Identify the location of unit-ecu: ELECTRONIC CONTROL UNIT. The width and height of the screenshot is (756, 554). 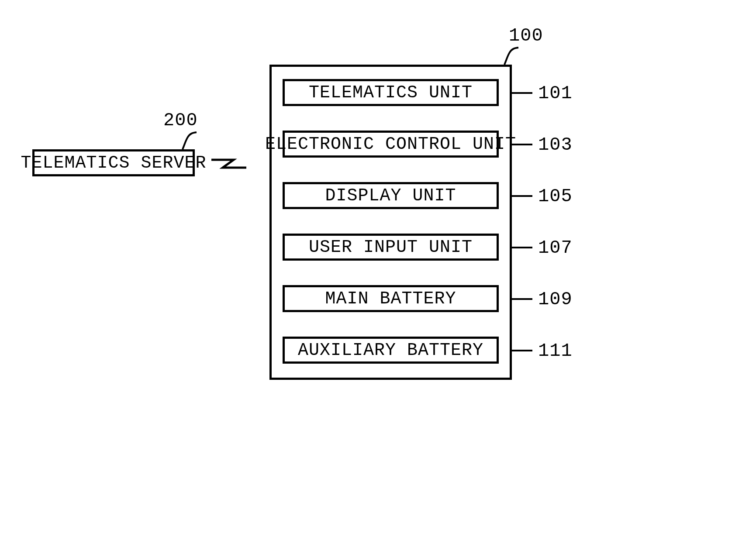
(390, 144).